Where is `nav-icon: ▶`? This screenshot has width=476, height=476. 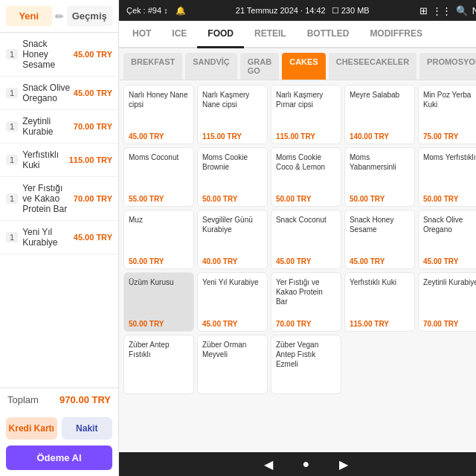 nav-icon: ▶ is located at coordinates (344, 464).